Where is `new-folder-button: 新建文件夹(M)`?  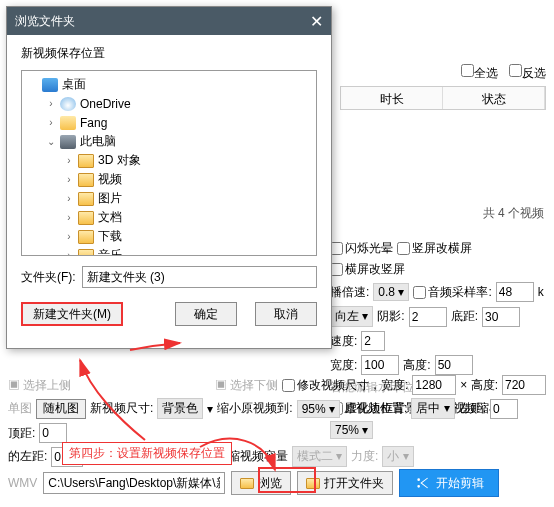
new-folder-button: 新建文件夹(M) is located at coordinates (72, 314).